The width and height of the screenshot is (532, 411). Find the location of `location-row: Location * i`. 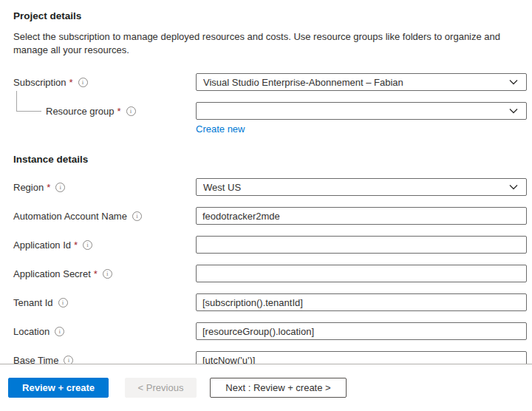

location-row: Location * i is located at coordinates (270, 331).